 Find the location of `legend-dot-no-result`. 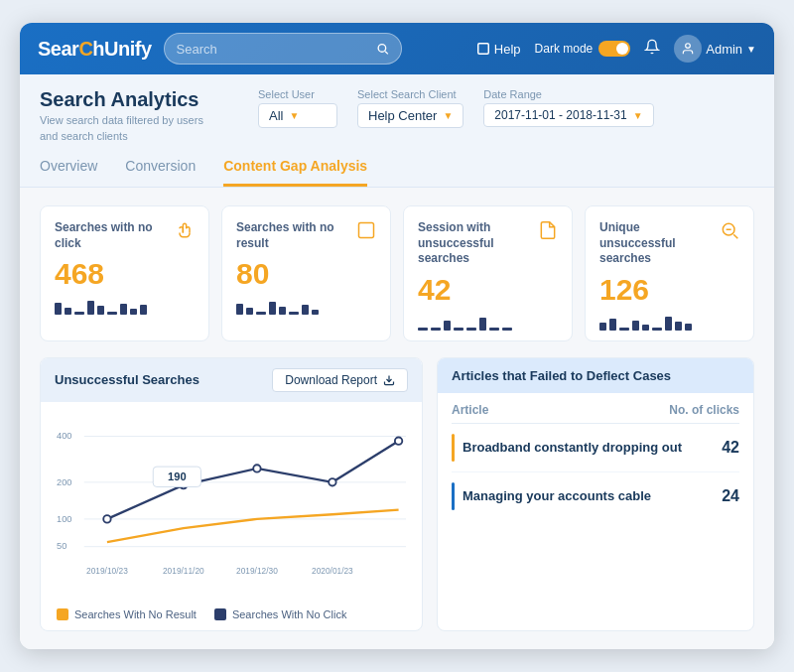

legend-dot-no-result is located at coordinates (63, 614).